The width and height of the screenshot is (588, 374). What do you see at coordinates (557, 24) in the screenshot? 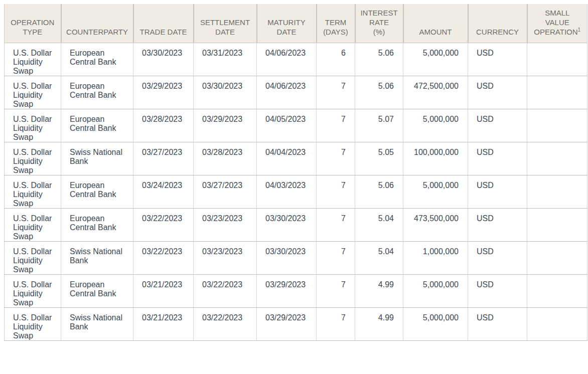
I see `header-small-value-operation: SMALL VALUE OPERATION1` at bounding box center [557, 24].